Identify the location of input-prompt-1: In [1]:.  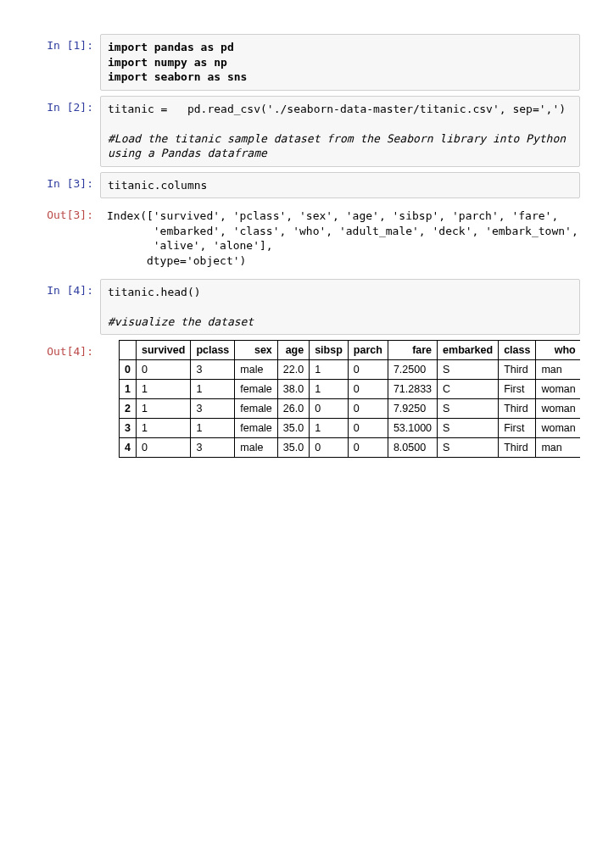
(67, 63).